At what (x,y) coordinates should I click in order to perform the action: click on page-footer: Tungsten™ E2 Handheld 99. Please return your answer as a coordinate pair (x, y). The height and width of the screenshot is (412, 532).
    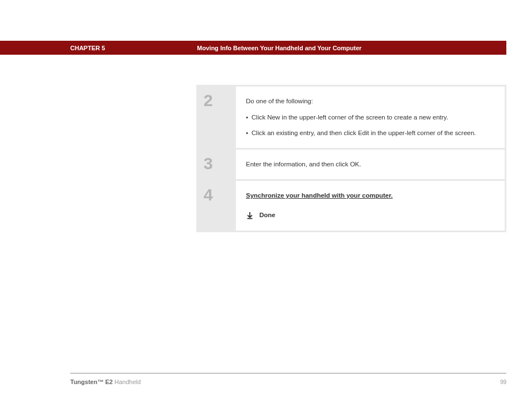
    Looking at the image, I should click on (288, 382).